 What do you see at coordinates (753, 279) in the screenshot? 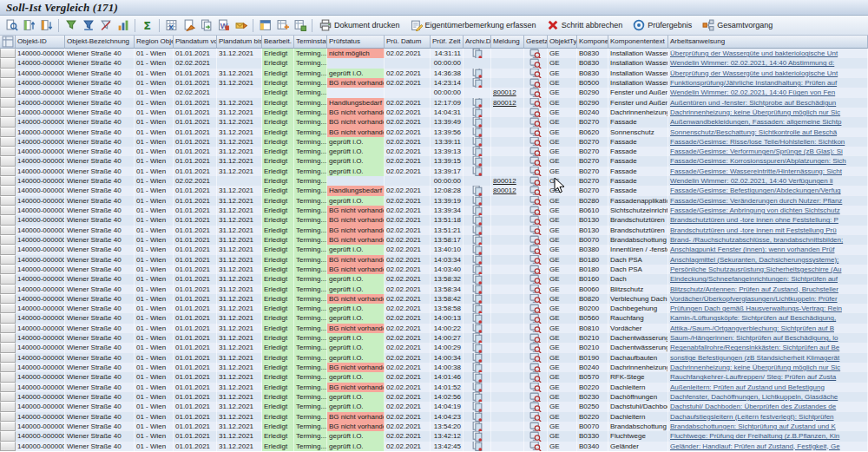
I see `arbeitsanweisung-link: Eindeckung/Schneefangeinrichtungen: Sich…` at bounding box center [753, 279].